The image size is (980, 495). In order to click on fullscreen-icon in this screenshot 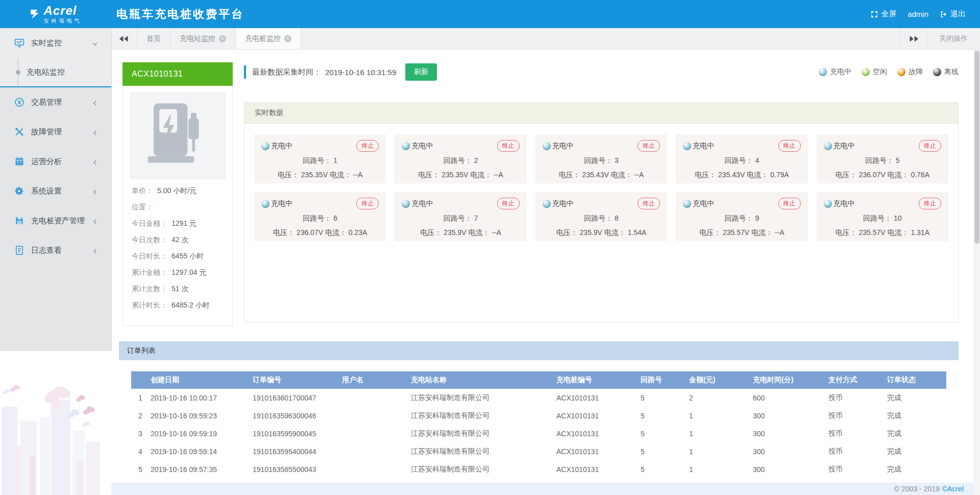, I will do `click(874, 14)`.